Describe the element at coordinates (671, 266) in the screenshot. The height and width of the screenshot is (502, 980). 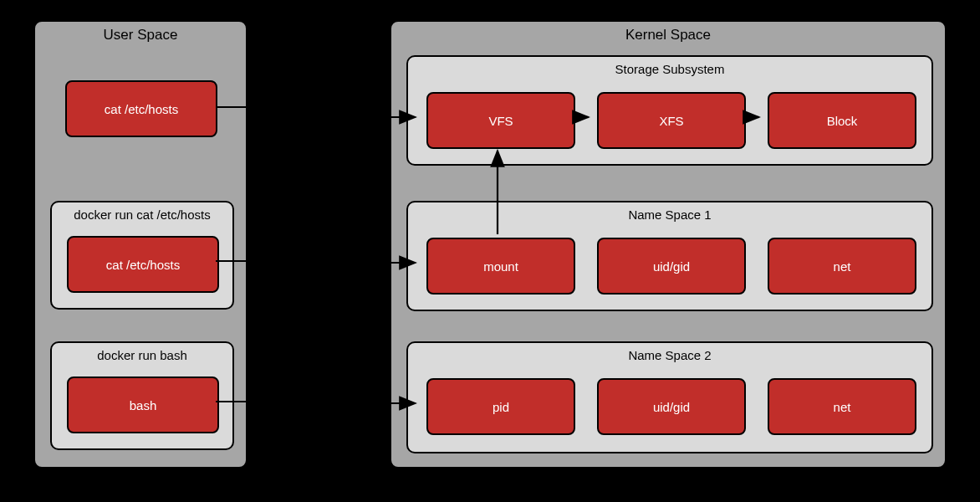
I see `ns1-uidgid-box: uid/gid` at that location.